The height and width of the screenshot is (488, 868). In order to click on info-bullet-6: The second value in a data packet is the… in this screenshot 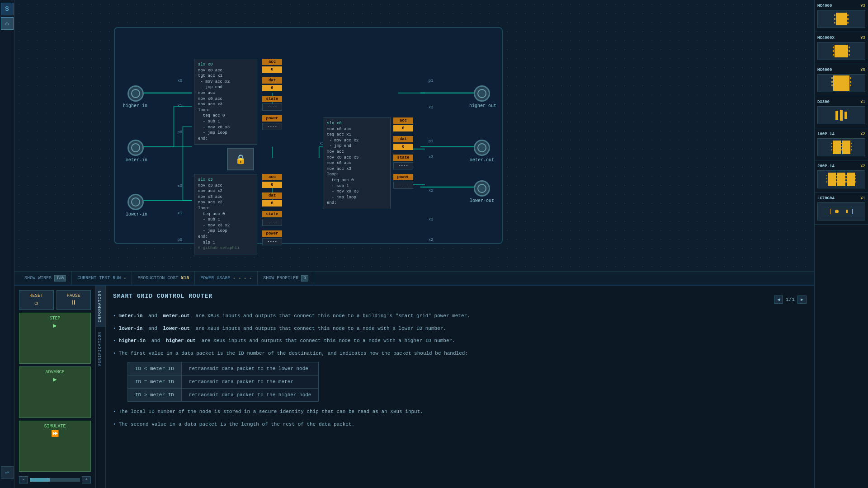, I will do `click(460, 425)`.